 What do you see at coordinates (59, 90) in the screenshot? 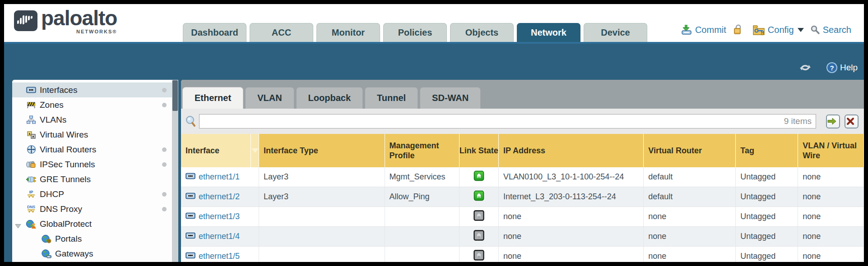
I see `sidebar-item-label: Interfaces` at bounding box center [59, 90].